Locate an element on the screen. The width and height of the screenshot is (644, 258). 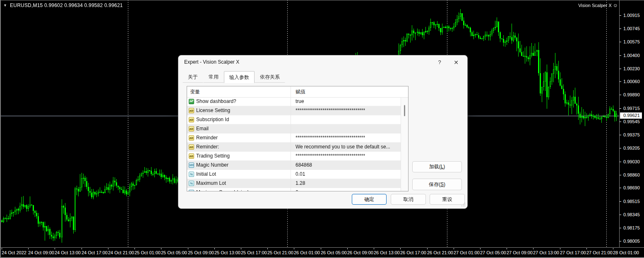
help-button: ? is located at coordinates (440, 62).